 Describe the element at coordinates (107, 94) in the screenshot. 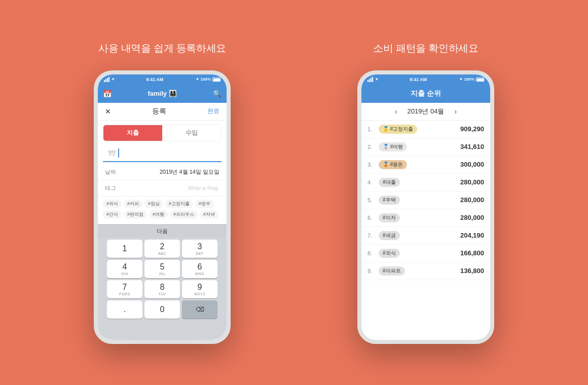

I see `calendar-icon: 📅` at that location.